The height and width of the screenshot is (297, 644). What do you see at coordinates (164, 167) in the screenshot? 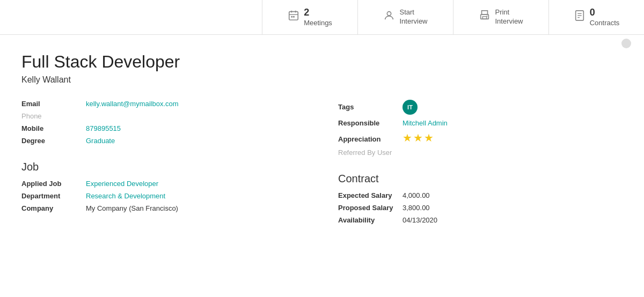
I see `job-section-title: Job` at bounding box center [164, 167].